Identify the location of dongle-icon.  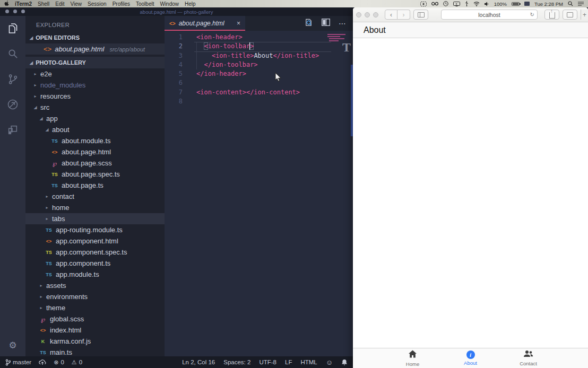
(467, 4).